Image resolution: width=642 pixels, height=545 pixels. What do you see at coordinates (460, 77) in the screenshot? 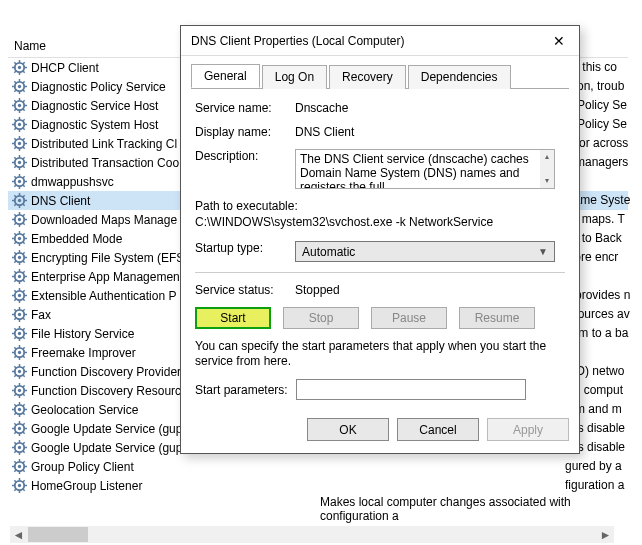
I see `tab-dependencies: Dependencies` at bounding box center [460, 77].